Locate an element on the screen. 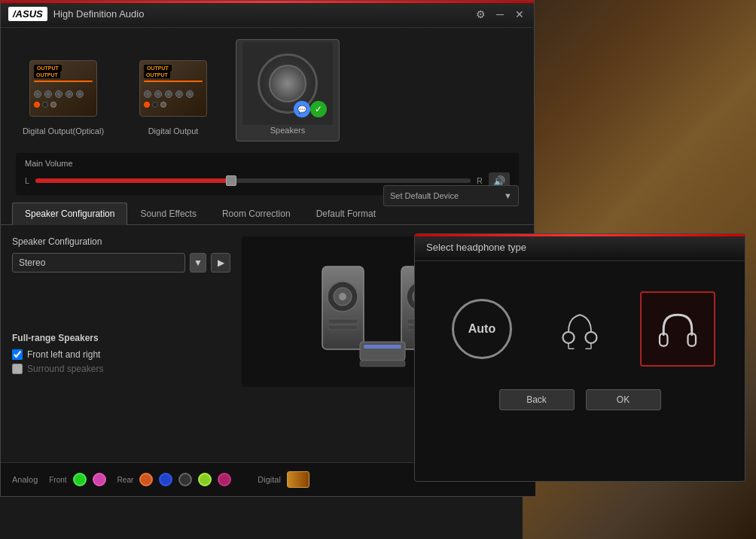  left-panel: Speaker Configuration Stereo Quadraphoni… is located at coordinates (121, 312).